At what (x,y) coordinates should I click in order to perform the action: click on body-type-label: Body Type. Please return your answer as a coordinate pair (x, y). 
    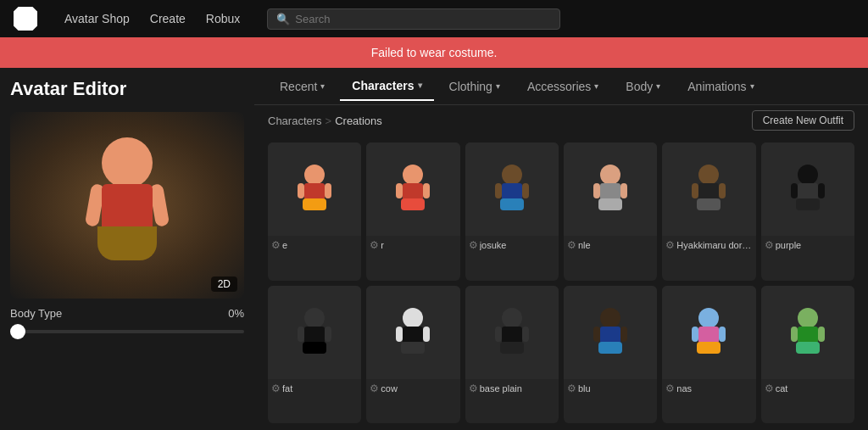
    Looking at the image, I should click on (36, 314).